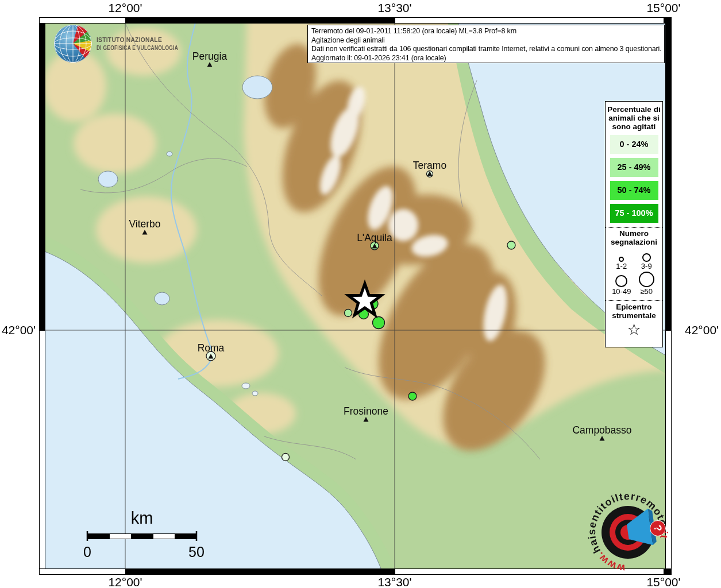  I want to click on axis-label-bottom-1330: 13°30', so click(394, 582).